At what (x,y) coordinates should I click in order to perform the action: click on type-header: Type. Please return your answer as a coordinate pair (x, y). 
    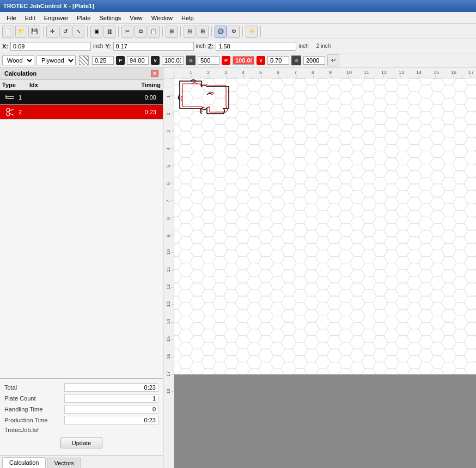
    Looking at the image, I should click on (16, 85).